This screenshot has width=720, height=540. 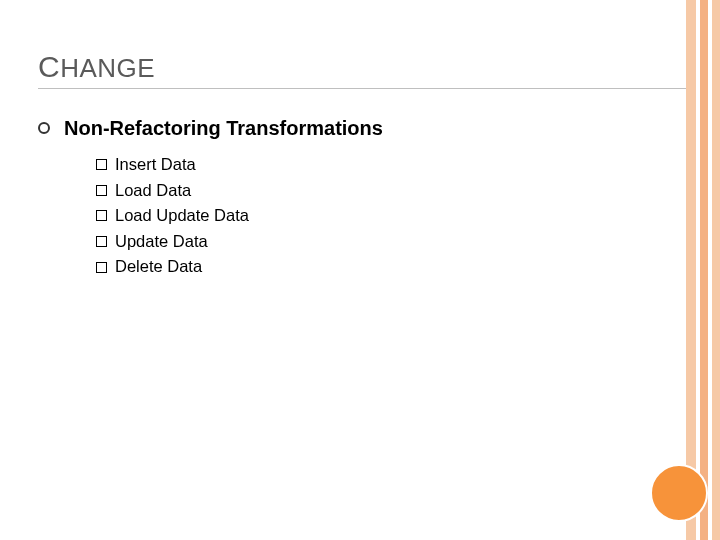 I want to click on title-rest: HANGE, so click(x=108, y=68).